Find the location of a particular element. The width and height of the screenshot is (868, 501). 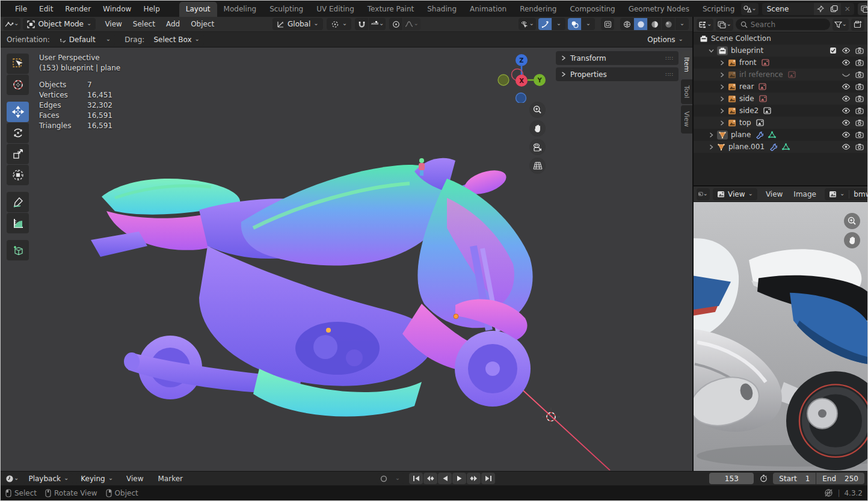

orientation-setting-selector: Default is located at coordinates (85, 40).